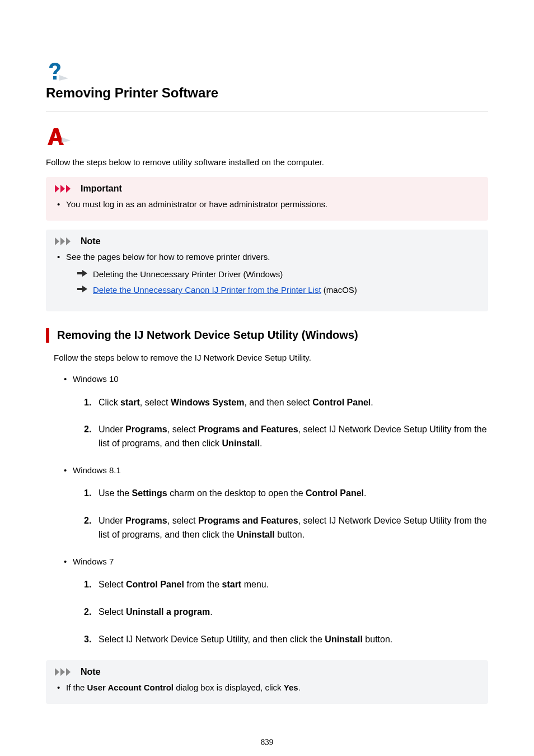 The width and height of the screenshot is (534, 756). What do you see at coordinates (286, 585) in the screenshot?
I see `step-item: Select Control Panel from the start menu…` at bounding box center [286, 585].